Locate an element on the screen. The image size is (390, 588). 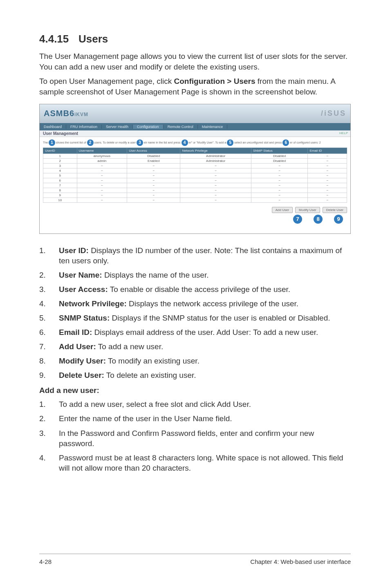
table-cell: 4 is located at coordinates (61, 171).